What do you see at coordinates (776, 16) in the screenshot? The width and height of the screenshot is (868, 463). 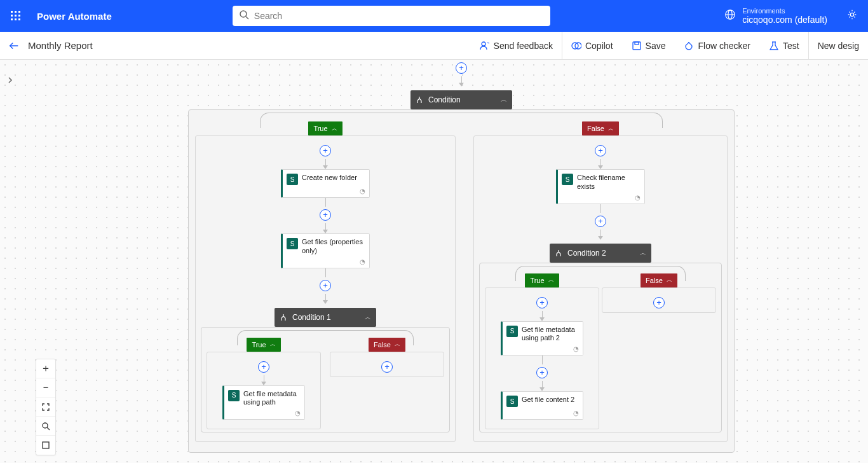 I see `environment-picker: Environments cicqoqo.com (default)` at bounding box center [776, 16].